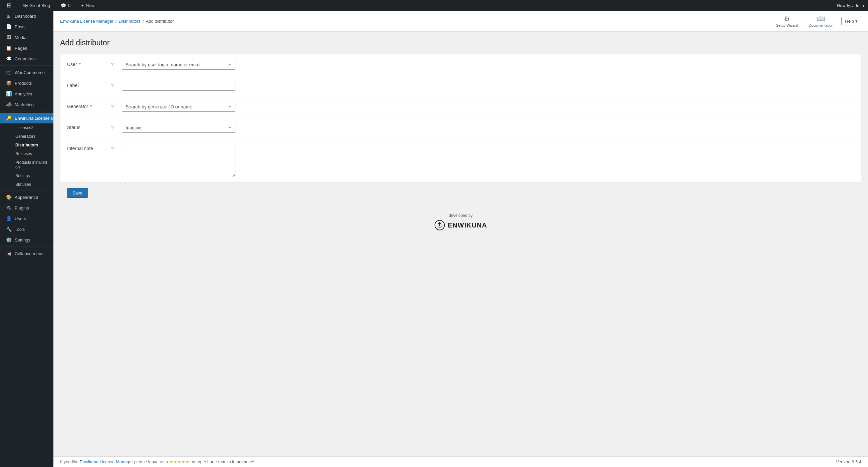  I want to click on submenu-label: Generators, so click(26, 136).